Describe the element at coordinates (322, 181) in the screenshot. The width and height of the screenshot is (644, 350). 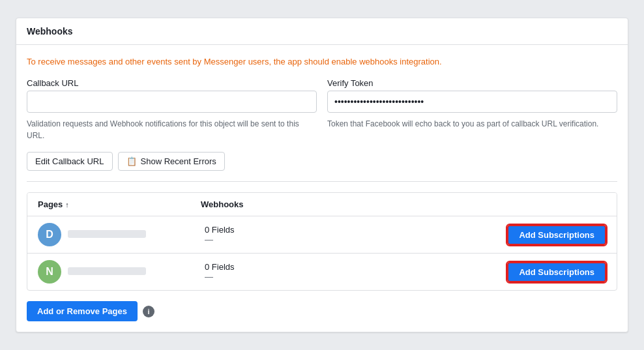
I see `section-divider` at that location.